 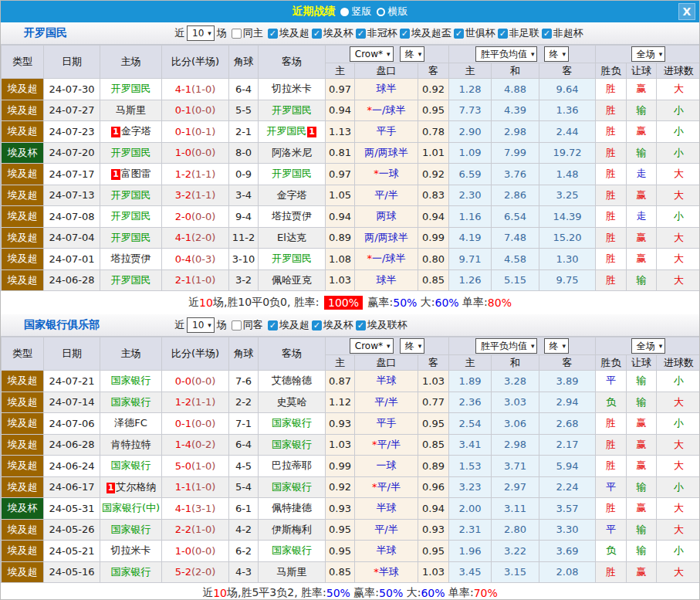 I want to click on competition-checkbox: ✓非冠杯, so click(x=377, y=33).